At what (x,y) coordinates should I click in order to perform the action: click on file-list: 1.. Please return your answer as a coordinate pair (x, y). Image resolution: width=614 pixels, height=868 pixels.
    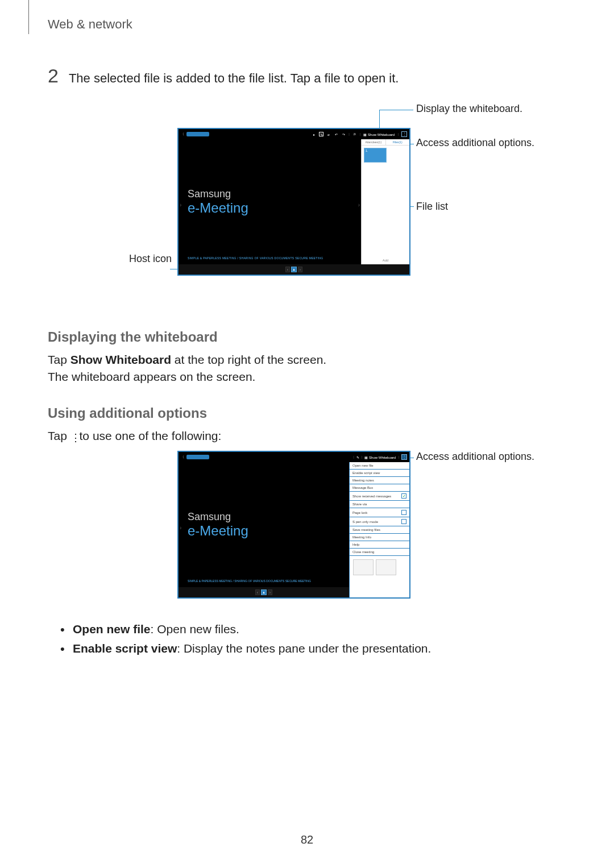
    Looking at the image, I should click on (385, 155).